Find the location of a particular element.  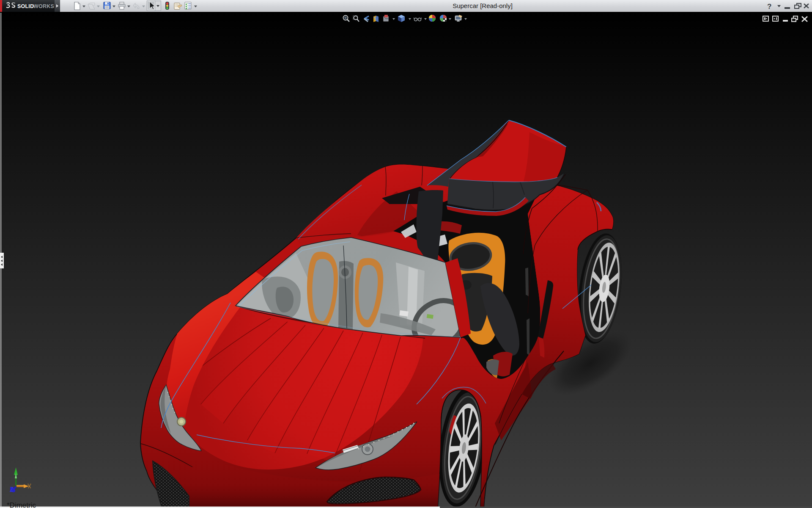

svg-text: *Dimetric is located at coordinates (21, 505).